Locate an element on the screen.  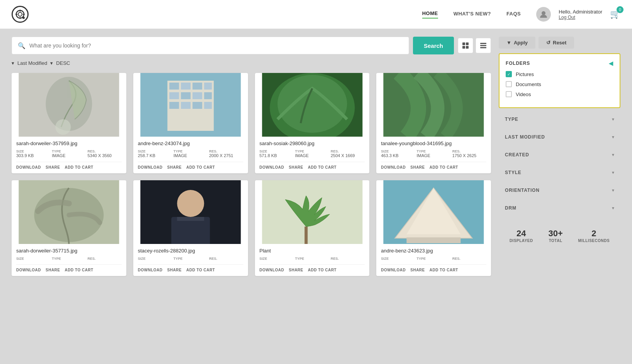
nav-whats-new: WHAT'S NEW? is located at coordinates (472, 15).